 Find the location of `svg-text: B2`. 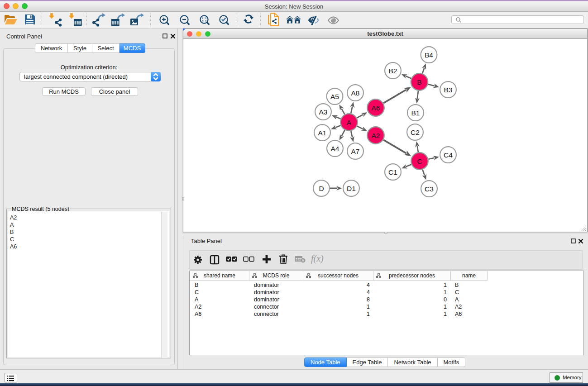

svg-text: B2 is located at coordinates (393, 71).